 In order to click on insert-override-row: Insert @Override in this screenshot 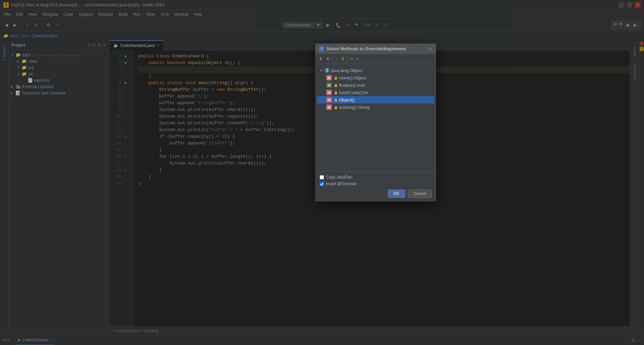, I will do `click(376, 184)`.